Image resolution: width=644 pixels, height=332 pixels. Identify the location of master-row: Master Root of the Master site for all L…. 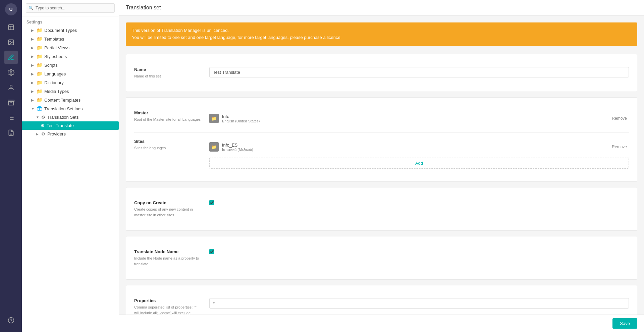
(382, 119).